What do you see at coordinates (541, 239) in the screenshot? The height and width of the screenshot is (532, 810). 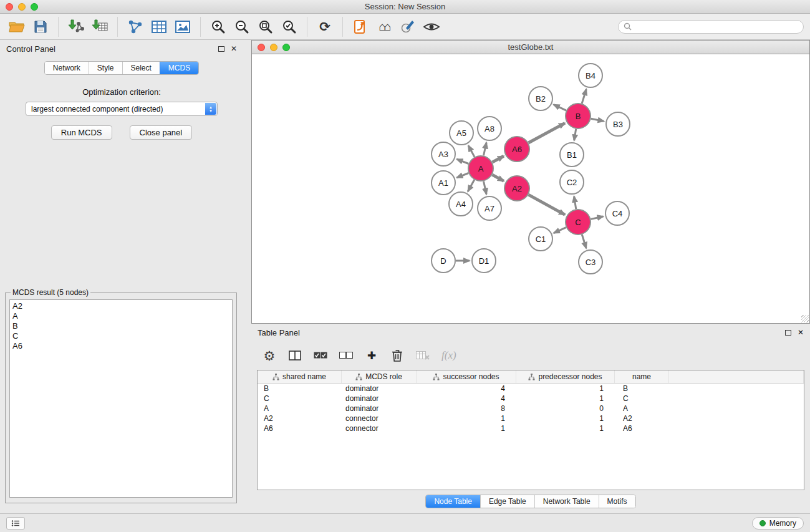 I see `node-C1: C1` at bounding box center [541, 239].